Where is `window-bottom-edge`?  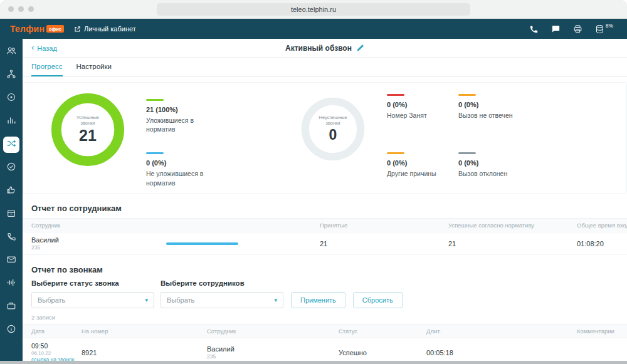 window-bottom-edge is located at coordinates (314, 362).